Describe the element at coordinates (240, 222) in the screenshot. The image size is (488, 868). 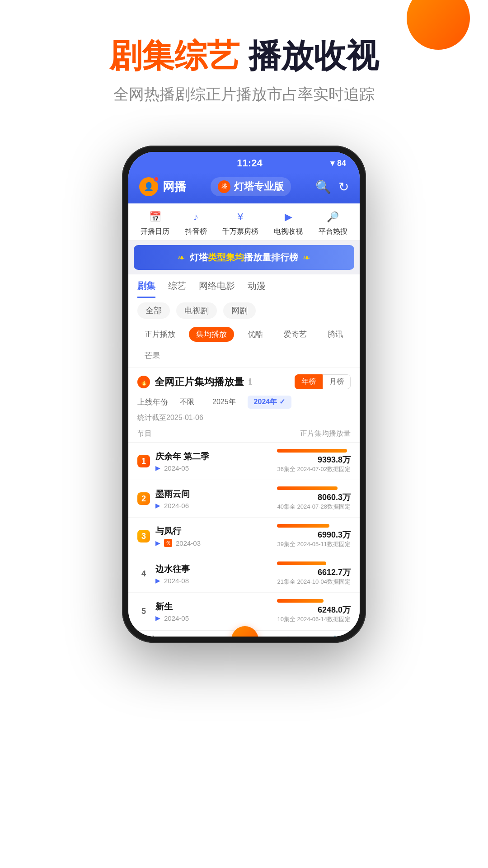
I see `nav-tab-boxoffice: ¥ 千万票房榜` at that location.